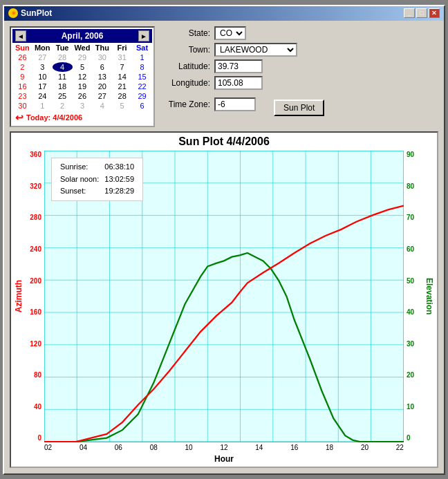  Describe the element at coordinates (411, 217) in the screenshot. I see `y-right-tick: 70` at that location.